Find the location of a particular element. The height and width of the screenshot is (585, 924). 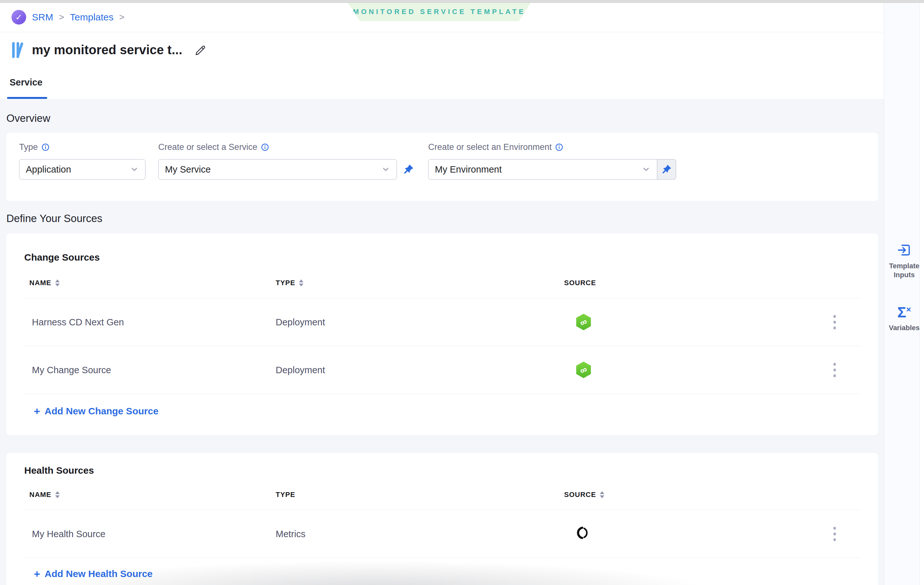

tab-service: Service is located at coordinates (26, 82).